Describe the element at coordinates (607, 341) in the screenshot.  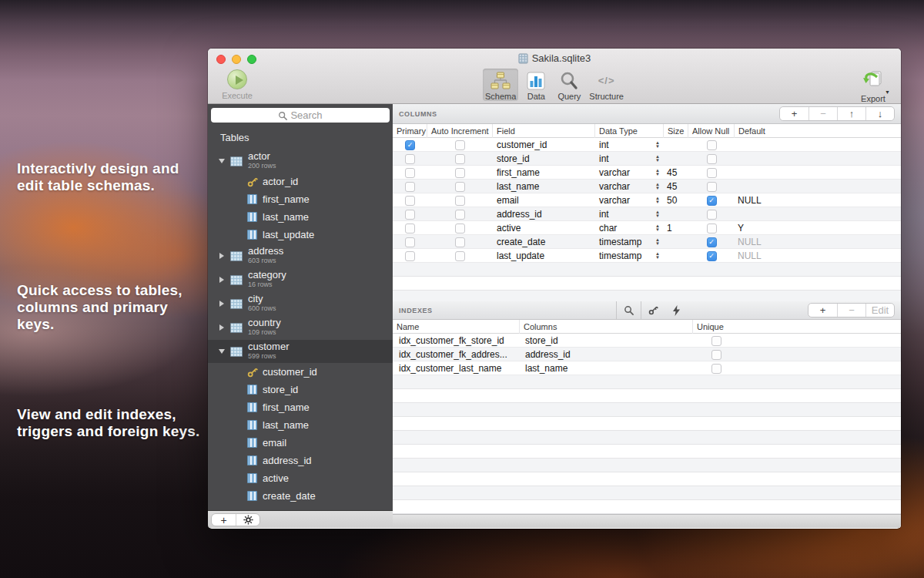
I see `index-columns: store_id` at that location.